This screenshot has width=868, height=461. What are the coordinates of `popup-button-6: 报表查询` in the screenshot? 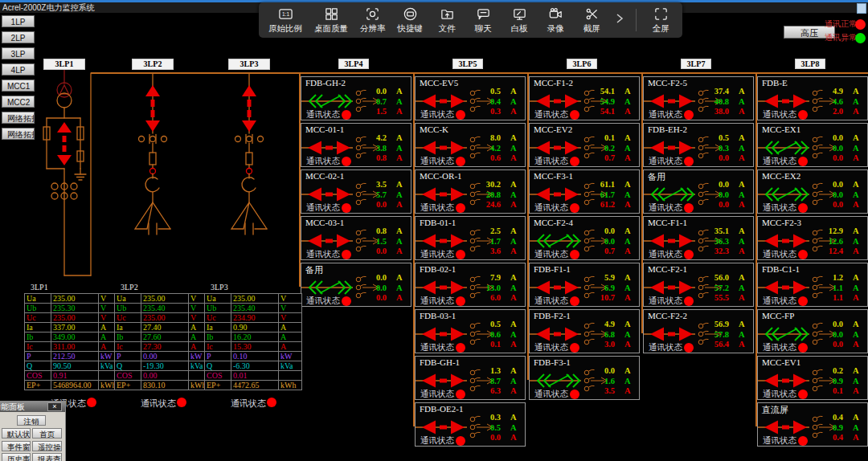 It's located at (47, 457).